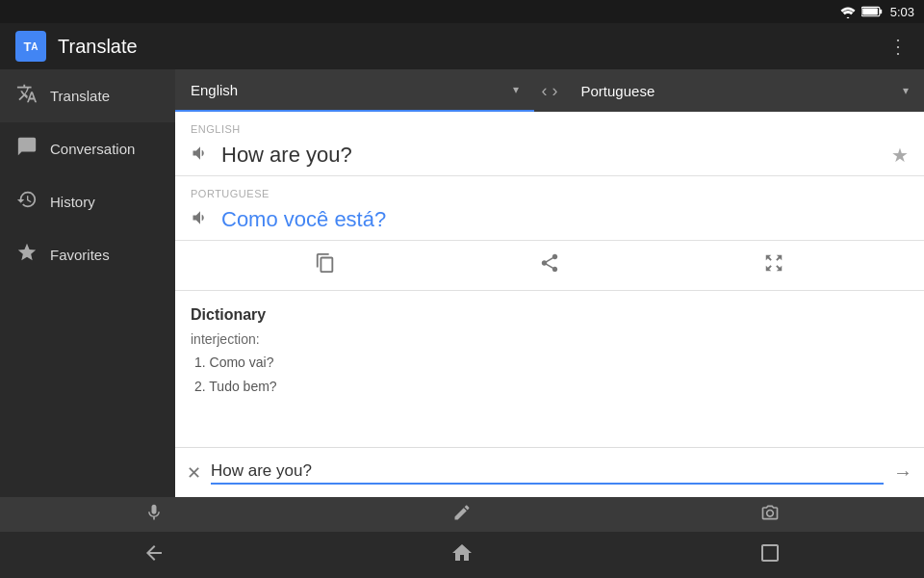 Image resolution: width=924 pixels, height=578 pixels. What do you see at coordinates (550, 266) in the screenshot?
I see `action-row` at bounding box center [550, 266].